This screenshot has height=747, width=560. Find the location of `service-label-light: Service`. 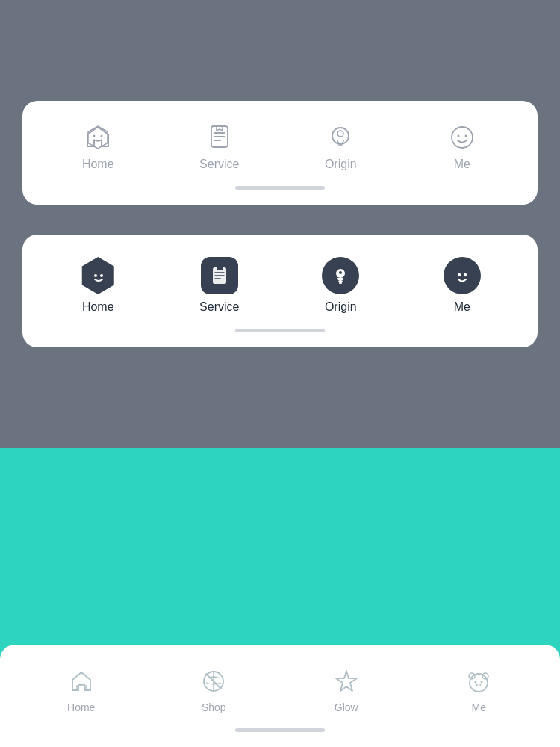

service-label-light: Service is located at coordinates (220, 164).